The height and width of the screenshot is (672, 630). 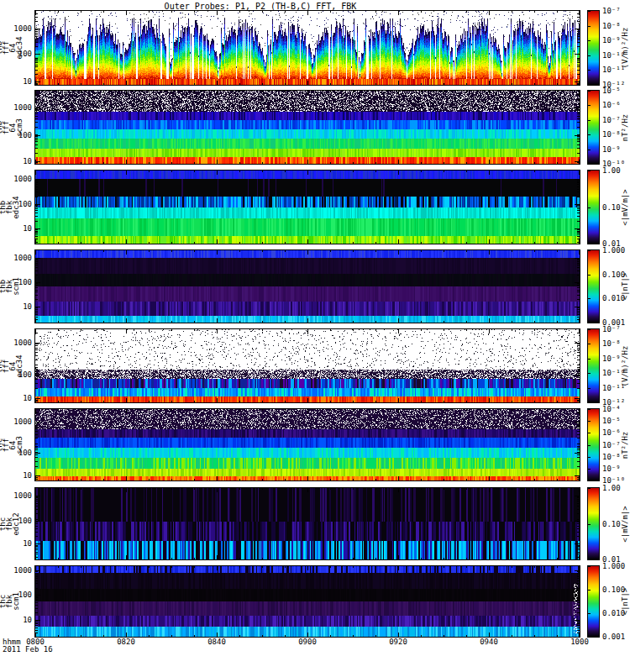 I want to click on colorbar-tick-label: 0.001, so click(x=613, y=637).